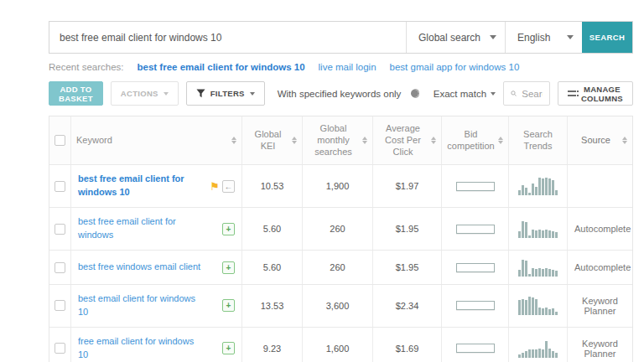 The height and width of the screenshot is (362, 644). Describe the element at coordinates (153, 141) in the screenshot. I see `column-header-label: Keyword` at that location.